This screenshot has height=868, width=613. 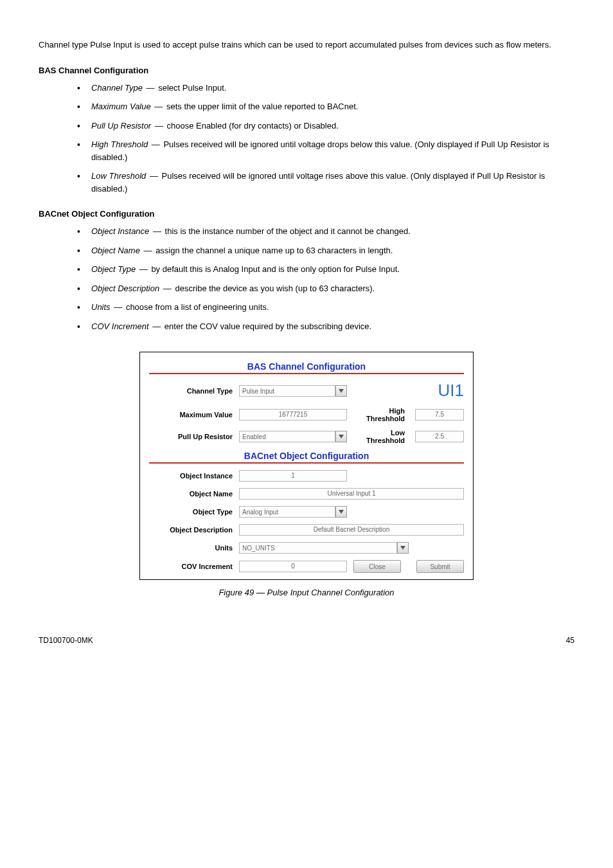 What do you see at coordinates (252, 126) in the screenshot?
I see `term-text: choose Enabled (for dry contacts) or Dis…` at bounding box center [252, 126].